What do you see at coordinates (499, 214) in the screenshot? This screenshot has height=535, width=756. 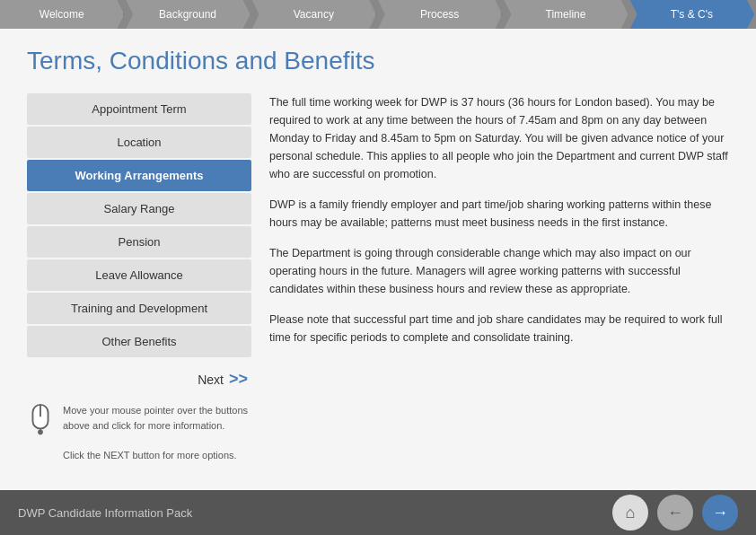 I see `content-paragraph: DWP is a family friendly employer and pa…` at bounding box center [499, 214].